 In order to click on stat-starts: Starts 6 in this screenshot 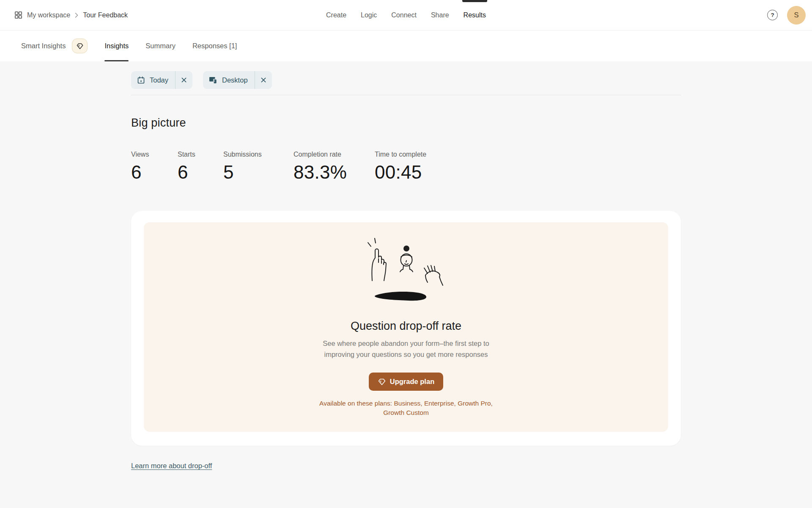, I will do `click(200, 167)`.